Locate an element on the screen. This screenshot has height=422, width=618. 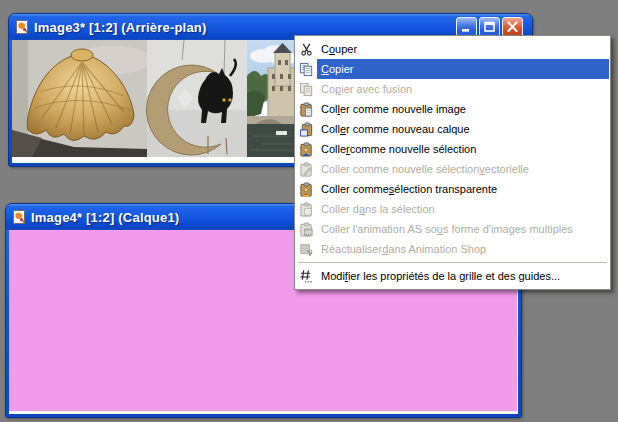
menu-item-coller-nouveau-calque: Coller comme nouveau calque is located at coordinates (452, 129).